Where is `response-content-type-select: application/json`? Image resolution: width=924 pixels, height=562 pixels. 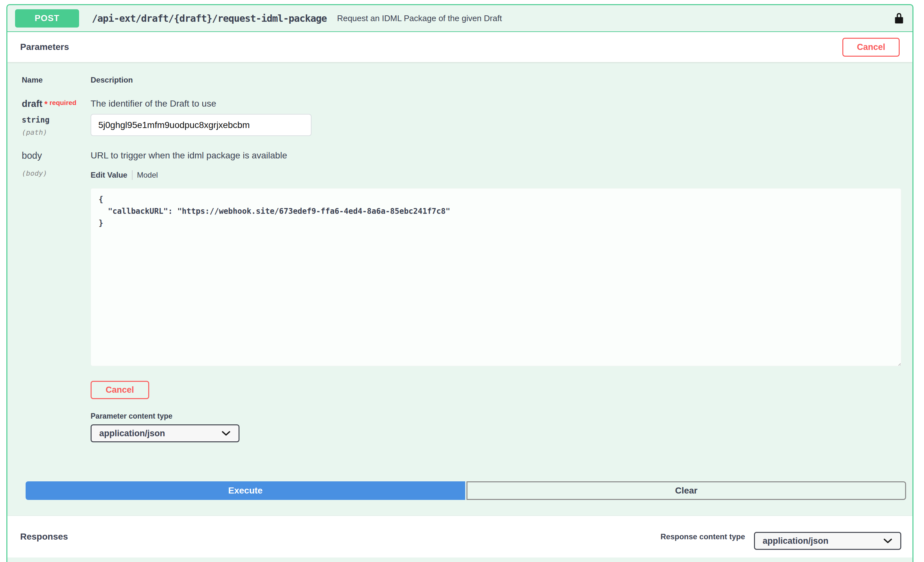 response-content-type-select: application/json is located at coordinates (828, 541).